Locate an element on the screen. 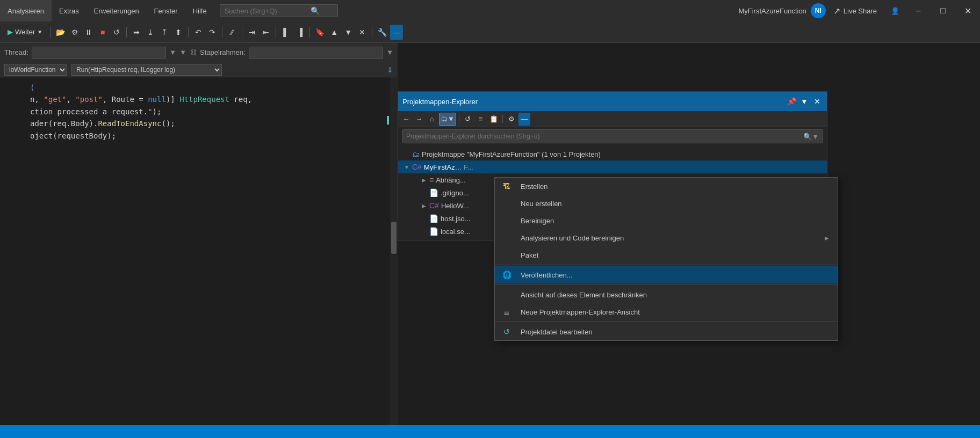  ctx-edit-proj-label: Projektdatei bearbeiten is located at coordinates (557, 332).